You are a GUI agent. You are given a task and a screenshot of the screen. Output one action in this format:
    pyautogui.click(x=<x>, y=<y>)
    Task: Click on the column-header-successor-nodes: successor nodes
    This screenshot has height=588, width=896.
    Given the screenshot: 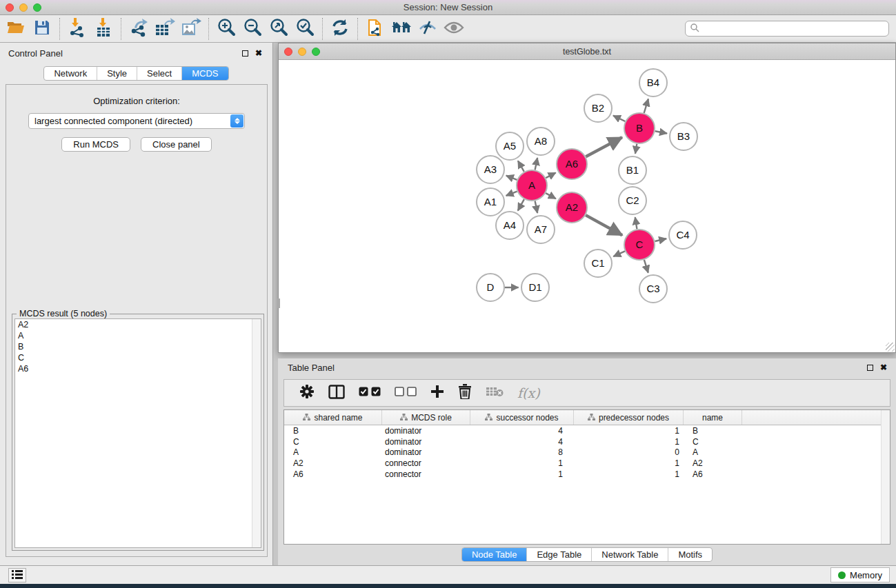 What is the action you would take?
    pyautogui.click(x=522, y=418)
    